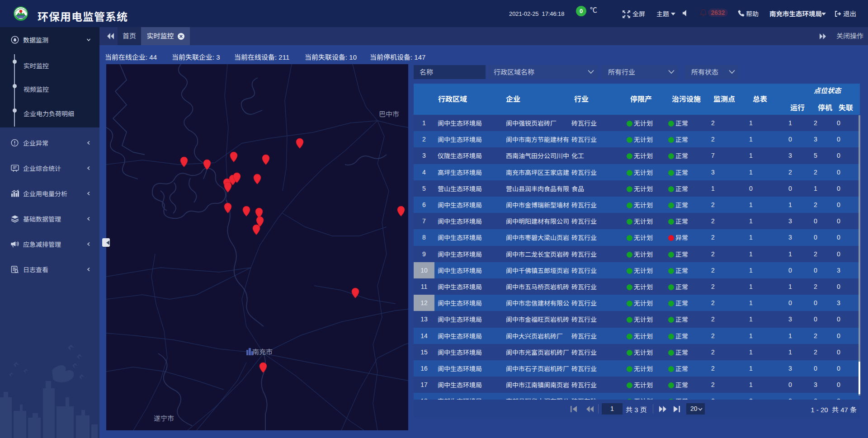 This screenshot has height=438, width=868. I want to click on svg-text: 遂宁市, so click(164, 418).